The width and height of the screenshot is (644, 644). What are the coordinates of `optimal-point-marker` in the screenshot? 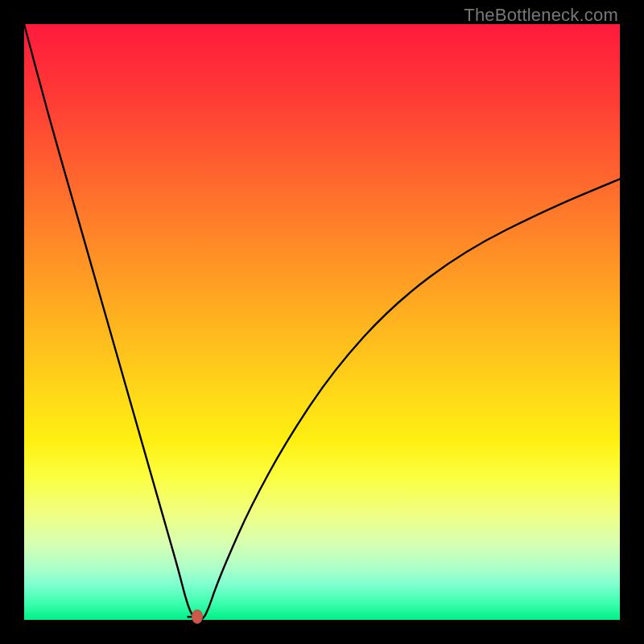 It's located at (197, 617).